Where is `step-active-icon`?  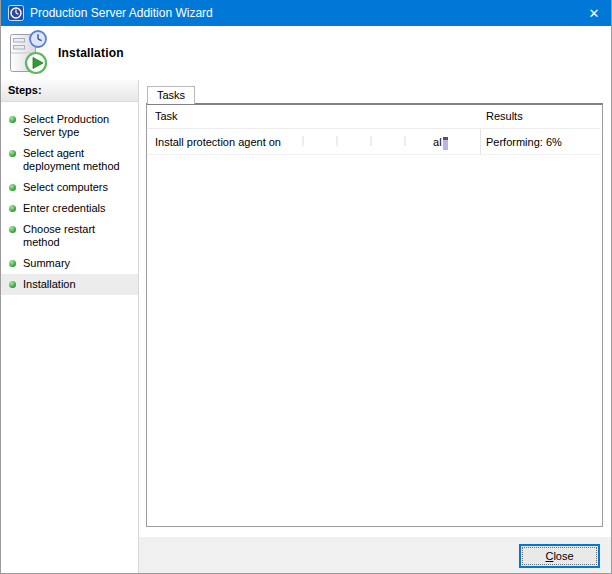
step-active-icon is located at coordinates (12, 284).